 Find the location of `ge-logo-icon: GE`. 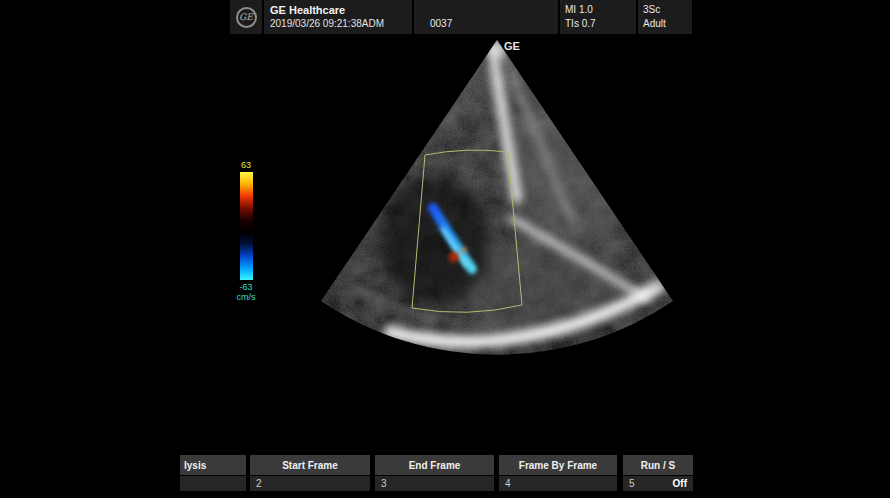

ge-logo-icon: GE is located at coordinates (246, 18).